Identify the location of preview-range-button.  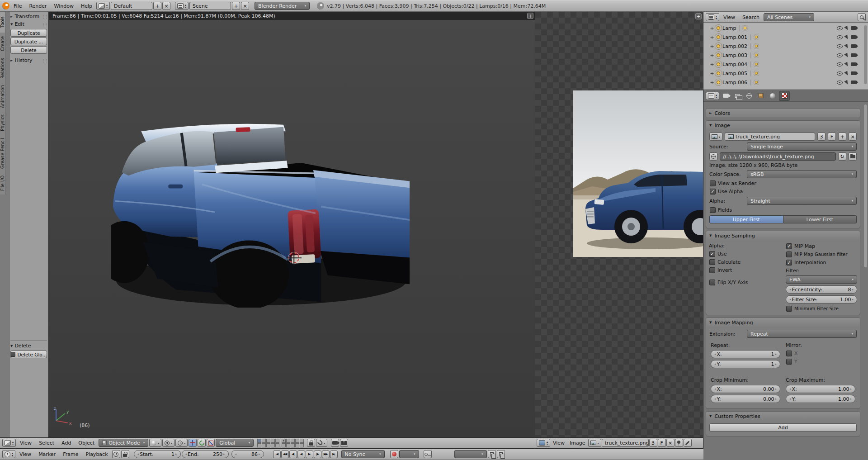
(116, 454).